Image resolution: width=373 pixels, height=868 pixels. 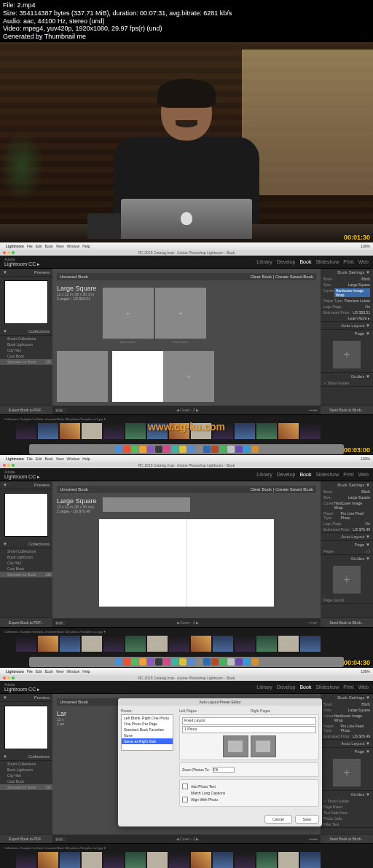 I want to click on mac-dock, so click(x=186, y=449).